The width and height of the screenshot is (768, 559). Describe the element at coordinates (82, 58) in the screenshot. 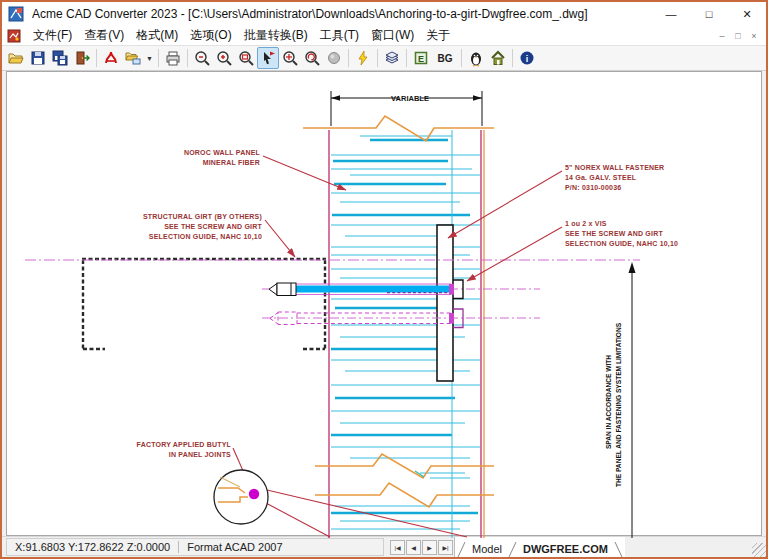

I see `close-file-button` at that location.